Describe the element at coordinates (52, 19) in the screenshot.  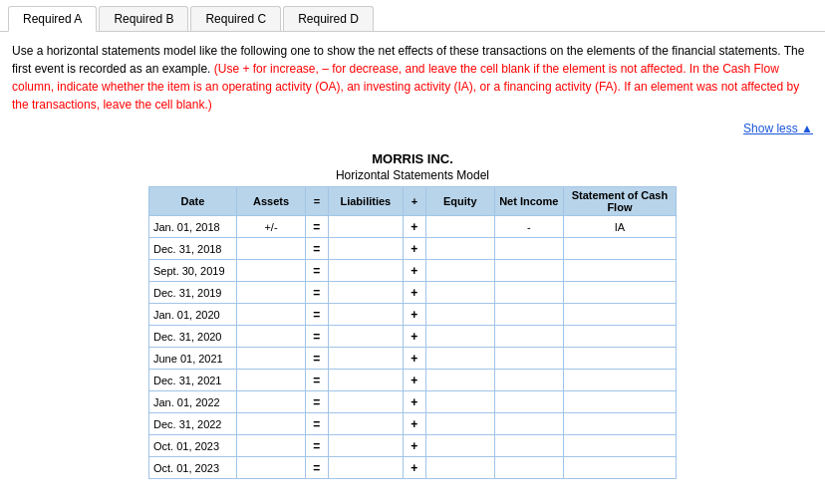
I see `tab-required-a: Required A` at that location.